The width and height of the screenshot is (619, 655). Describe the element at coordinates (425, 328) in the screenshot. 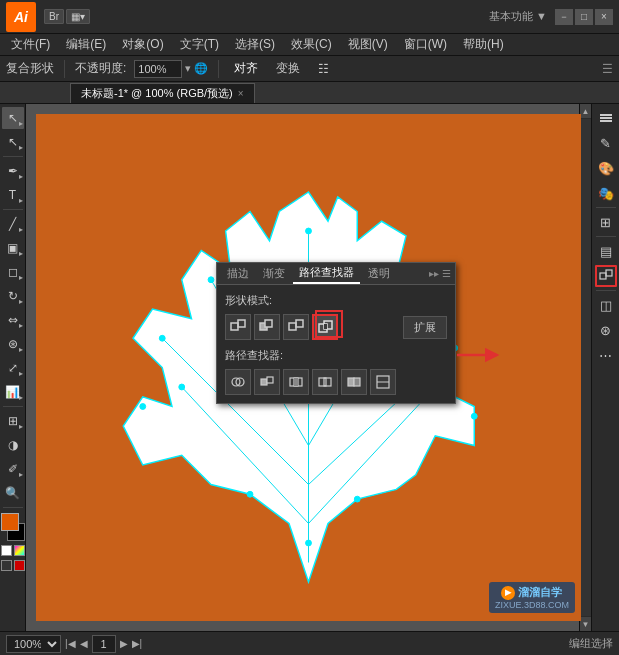

I see `expand-btn: 扩展` at that location.